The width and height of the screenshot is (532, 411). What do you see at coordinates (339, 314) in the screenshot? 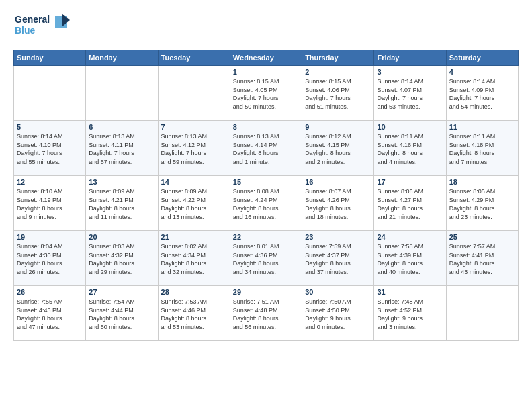
I see `calendar-cell: 30Sunrise: 7:50 AM Sunset: 4:50 PM Dayli…` at bounding box center [339, 314].